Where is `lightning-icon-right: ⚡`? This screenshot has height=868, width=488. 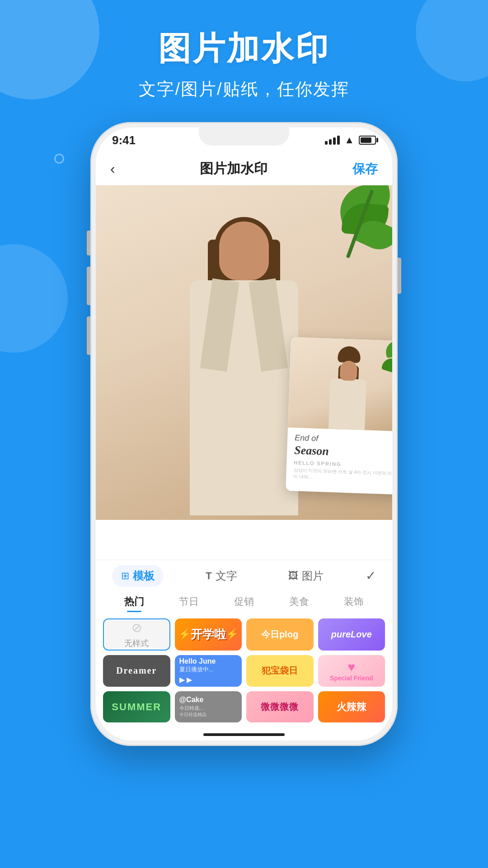 lightning-icon-right: ⚡ is located at coordinates (232, 634).